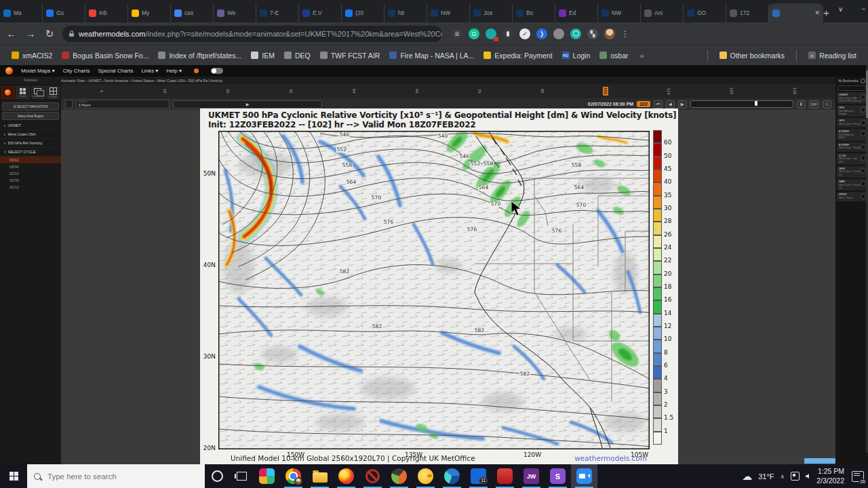  I want to click on browser-tab: We ✕, so click(235, 13).